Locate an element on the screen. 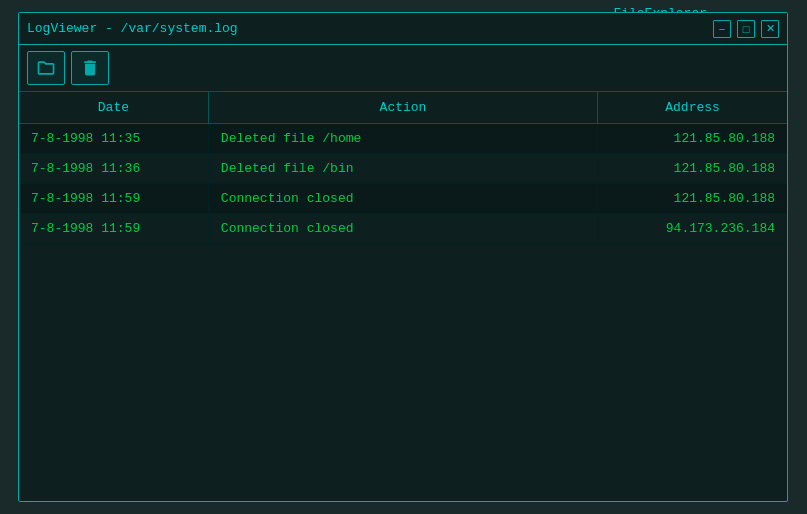  cell-action: Deleted file /home is located at coordinates (402, 139).